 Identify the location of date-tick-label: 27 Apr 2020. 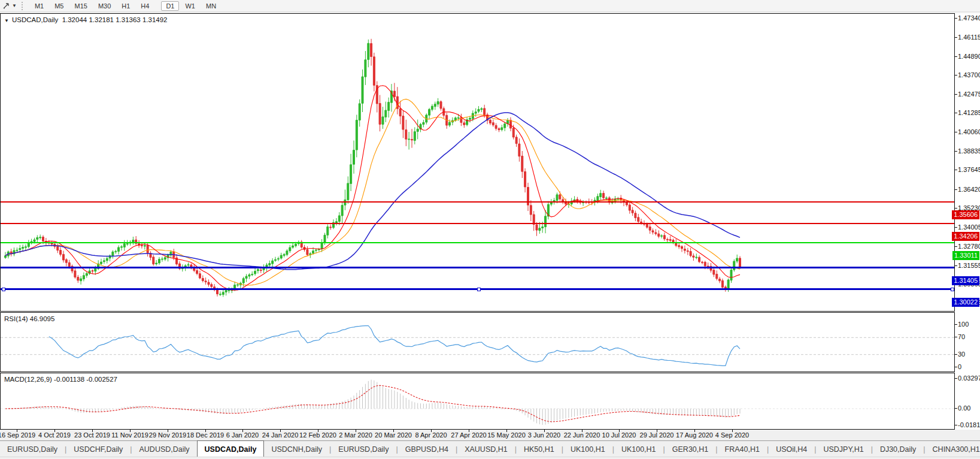
(468, 435).